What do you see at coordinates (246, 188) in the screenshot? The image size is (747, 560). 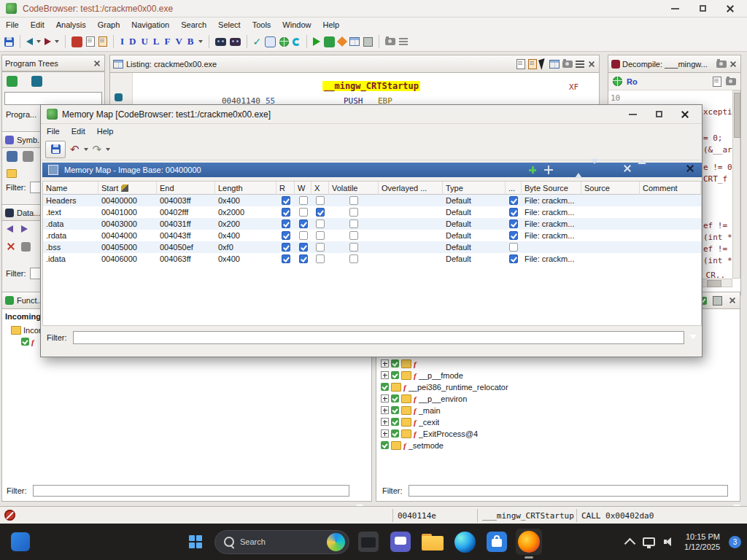 I see `column-header-length: Length` at bounding box center [246, 188].